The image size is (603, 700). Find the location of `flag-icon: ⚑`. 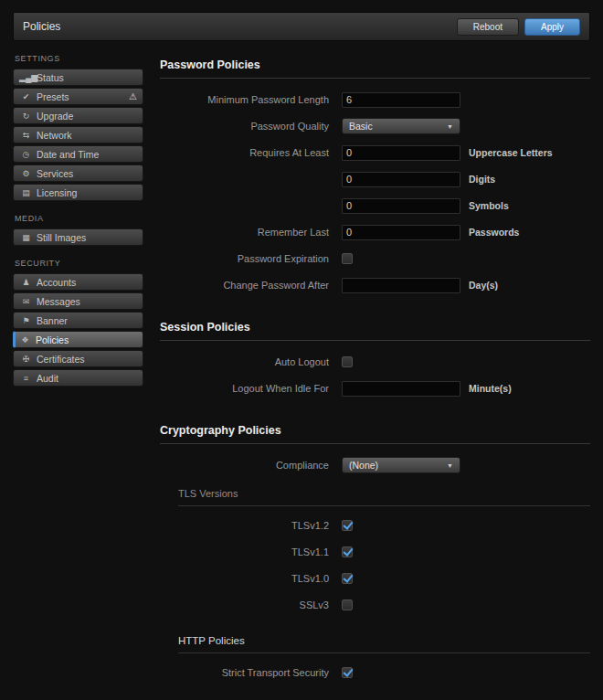

flag-icon: ⚑ is located at coordinates (26, 321).